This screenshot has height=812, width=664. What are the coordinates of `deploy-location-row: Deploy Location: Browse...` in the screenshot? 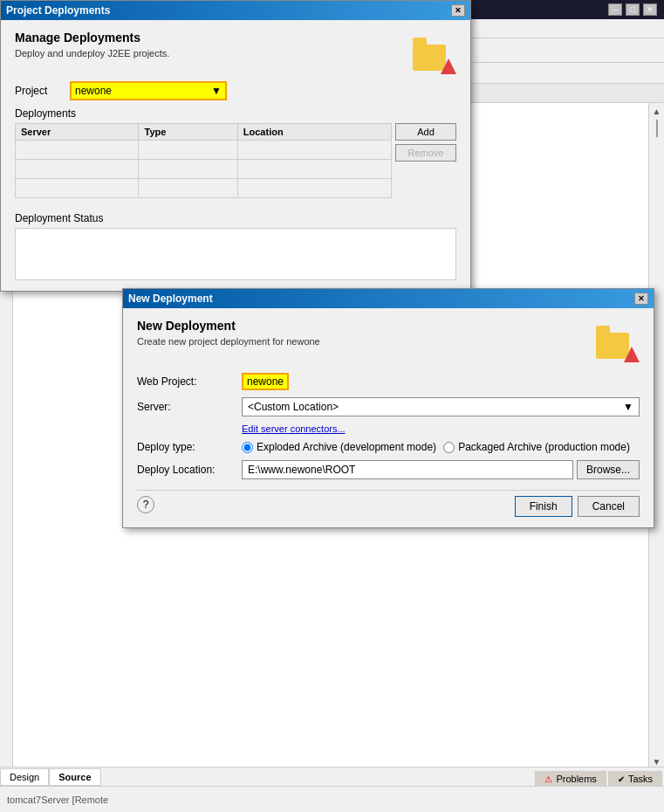 It's located at (388, 470).